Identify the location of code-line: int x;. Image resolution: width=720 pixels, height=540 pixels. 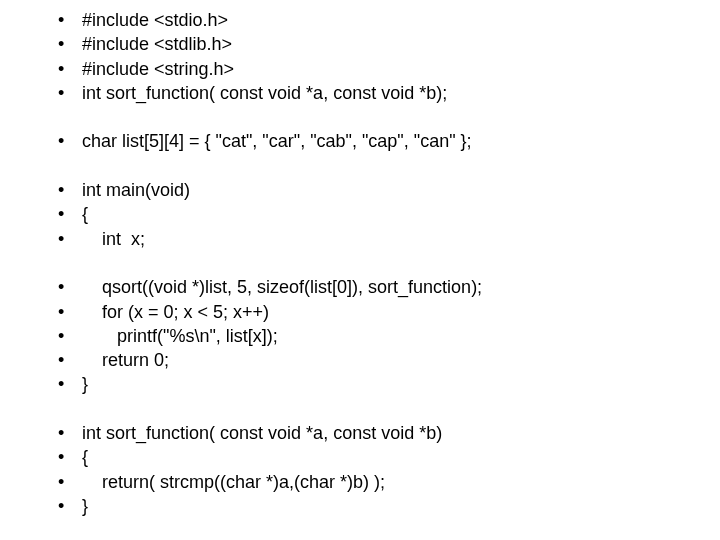
(385, 239).